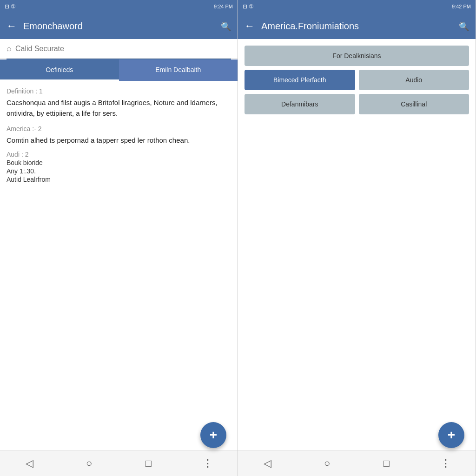 Image resolution: width=476 pixels, height=476 pixels. I want to click on left-definition-text-2: Comtin alhed ts perpornad a tapperr sped…, so click(119, 140).